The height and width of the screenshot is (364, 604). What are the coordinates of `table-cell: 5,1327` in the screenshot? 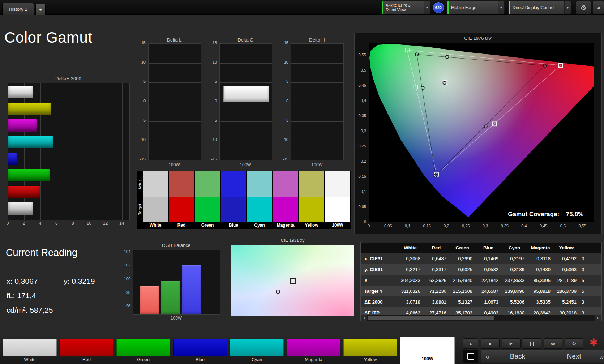 It's located at (462, 302).